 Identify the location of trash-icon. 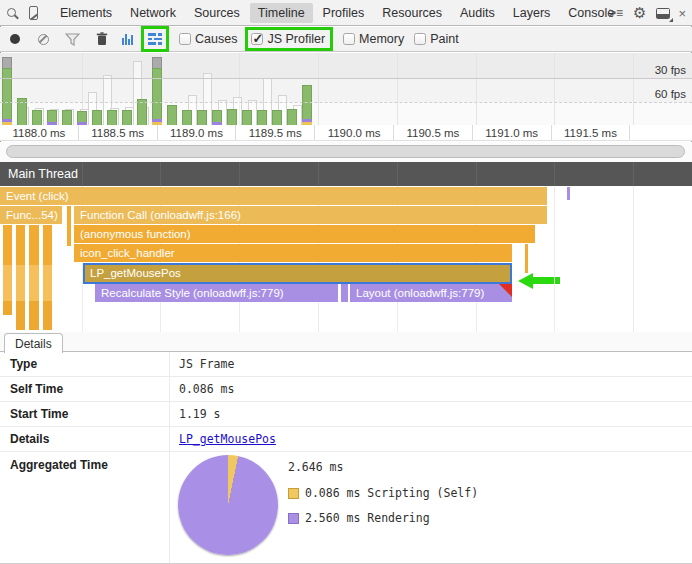
(102, 39).